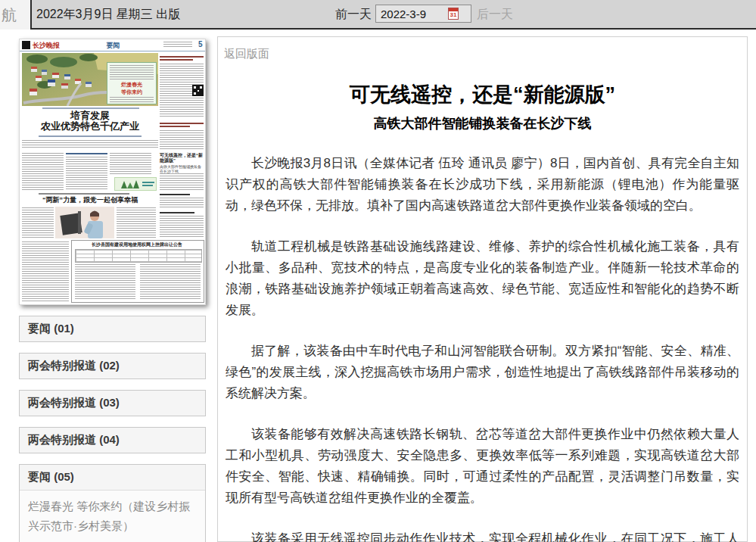 Image resolution: width=756 pixels, height=542 pixels. I want to click on article-paragraph: 据了解，该装备由中车时代电子和山河智能联合研制。双方紧扣“智能、安全、精准、绿色…, so click(483, 372).